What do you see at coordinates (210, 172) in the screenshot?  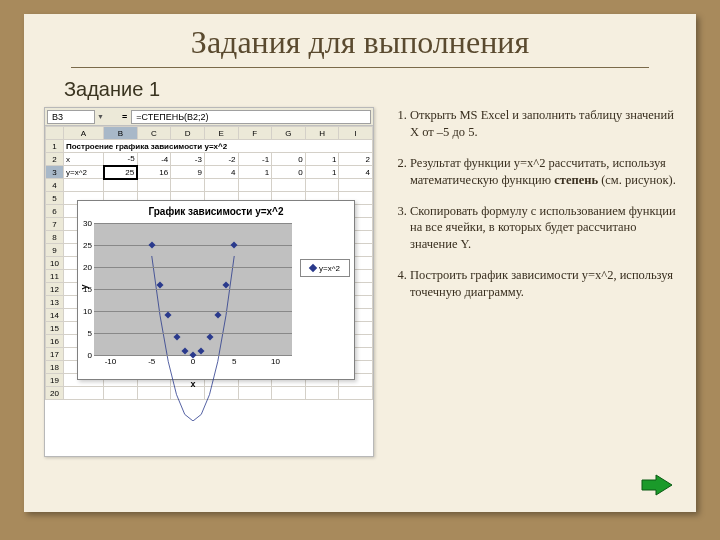 I see `table-row: 3 y=x^2 25 16 9 4 1 0 1 4` at bounding box center [210, 172].